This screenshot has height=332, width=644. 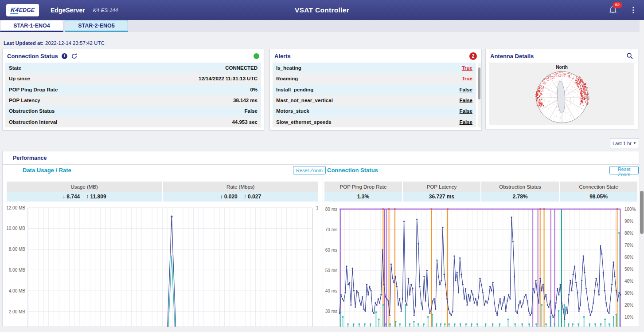 I want to click on stats-column: Connection State98.05%, so click(x=598, y=192).